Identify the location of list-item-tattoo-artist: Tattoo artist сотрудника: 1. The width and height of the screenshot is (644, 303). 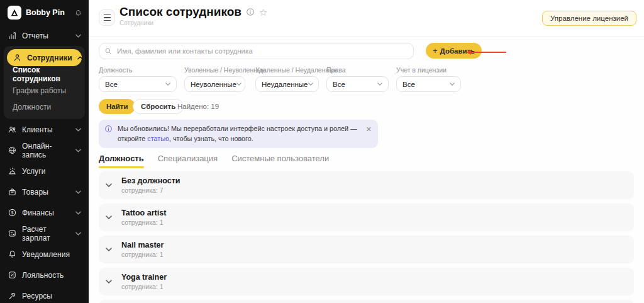
(366, 217).